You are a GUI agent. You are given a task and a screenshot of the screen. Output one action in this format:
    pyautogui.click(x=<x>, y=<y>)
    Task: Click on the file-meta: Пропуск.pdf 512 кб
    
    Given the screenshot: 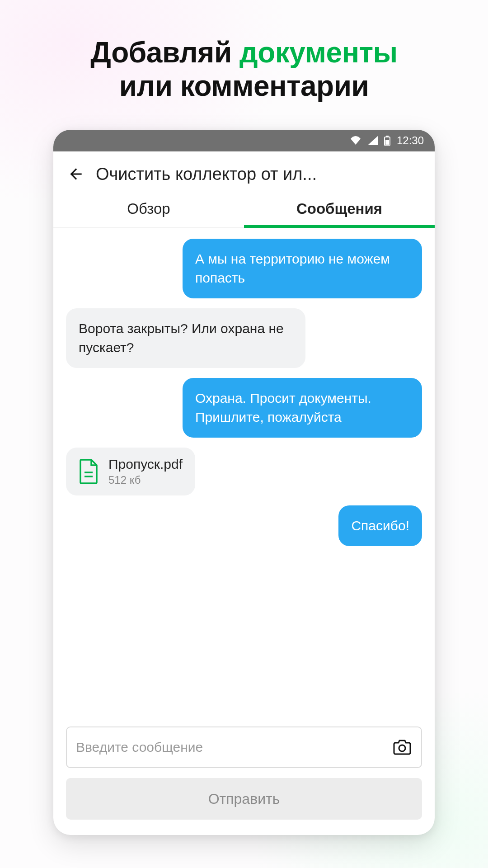 What is the action you would take?
    pyautogui.click(x=145, y=472)
    